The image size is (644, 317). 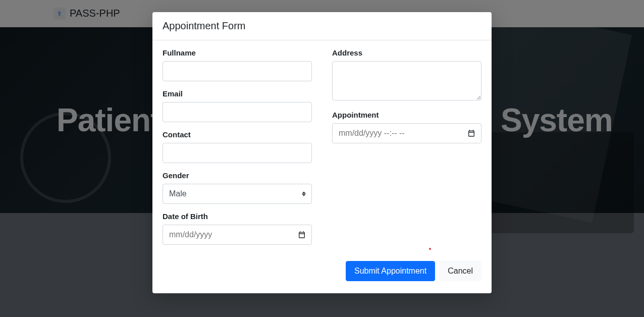 I want to click on group-email: Email, so click(x=237, y=106).